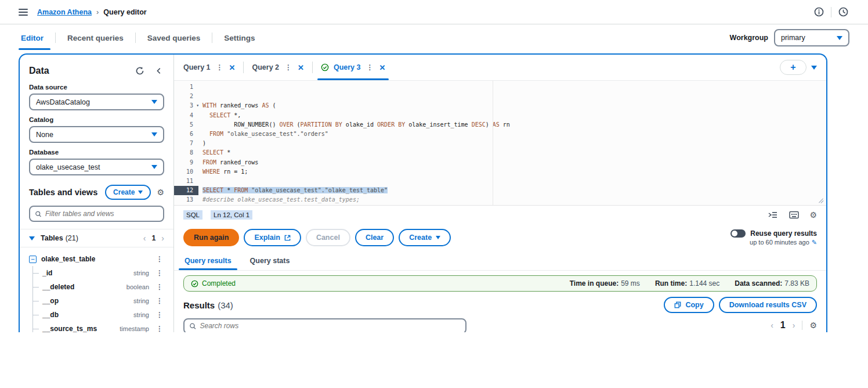 This screenshot has width=868, height=388. I want to click on tab-saved-queries: Saved queries, so click(174, 38).